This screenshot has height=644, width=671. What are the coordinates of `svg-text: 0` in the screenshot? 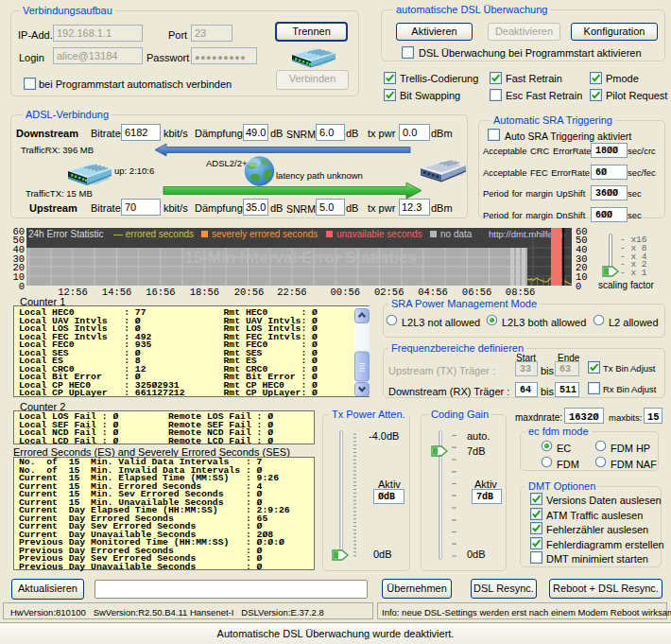 It's located at (22, 287).